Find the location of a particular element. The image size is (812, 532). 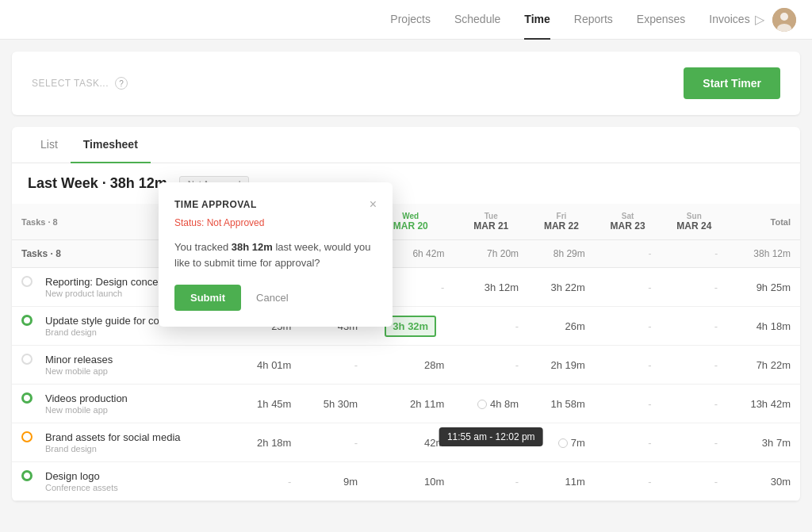

task-mon: - is located at coordinates (268, 482).